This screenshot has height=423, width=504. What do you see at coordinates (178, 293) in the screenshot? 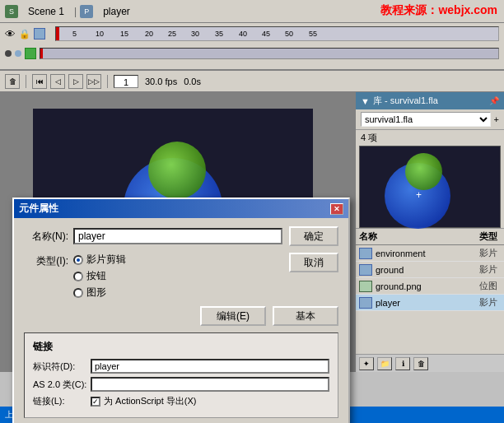
I see `radio-graphic: 图形` at bounding box center [178, 293].